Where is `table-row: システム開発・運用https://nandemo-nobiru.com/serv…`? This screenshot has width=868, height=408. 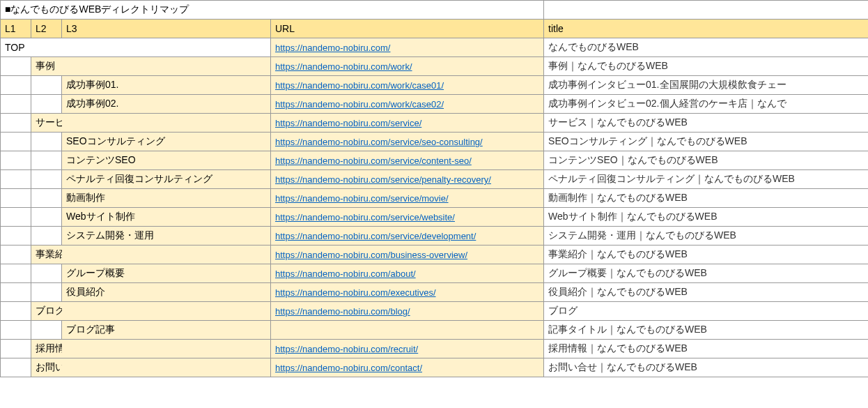
table-row: システム開発・運用https://nandemo-nobiru.com/serv… is located at coordinates (435, 236).